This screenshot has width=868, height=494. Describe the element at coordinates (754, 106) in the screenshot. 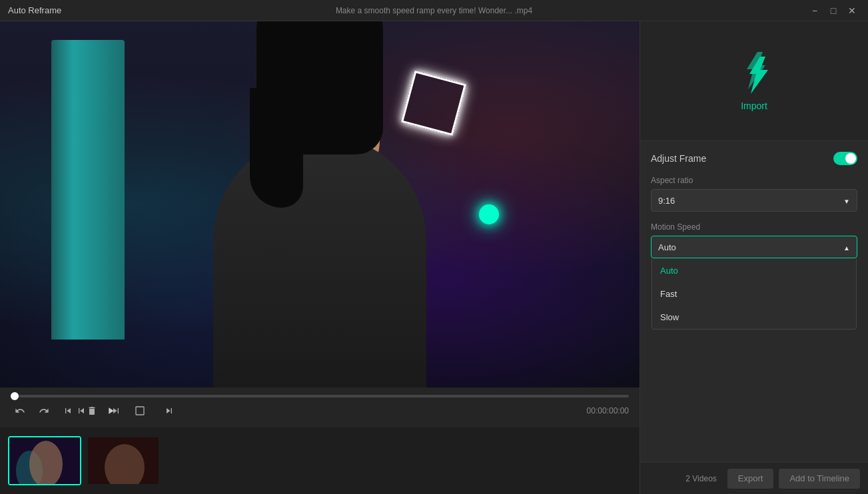

I see `import-label: Import` at that location.